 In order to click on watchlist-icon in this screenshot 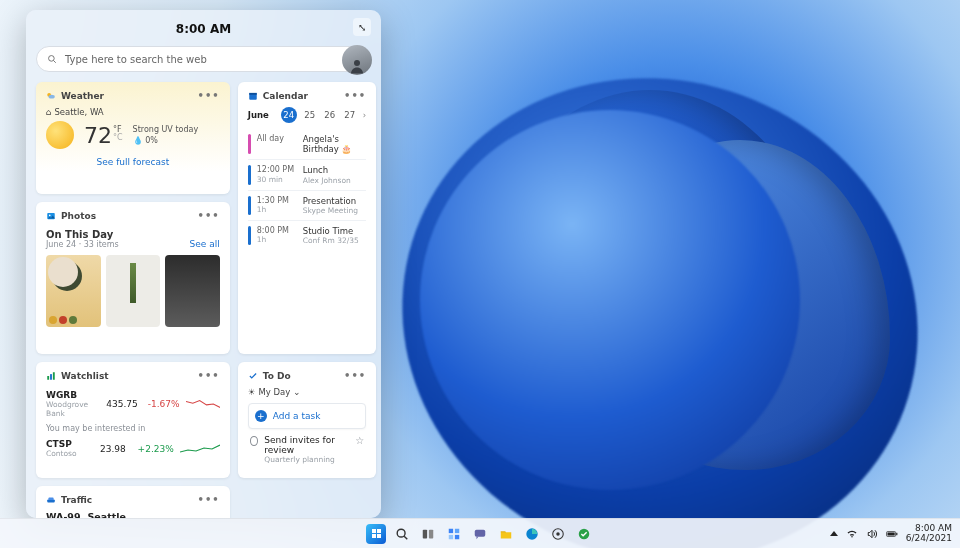, I will do `click(51, 376)`.